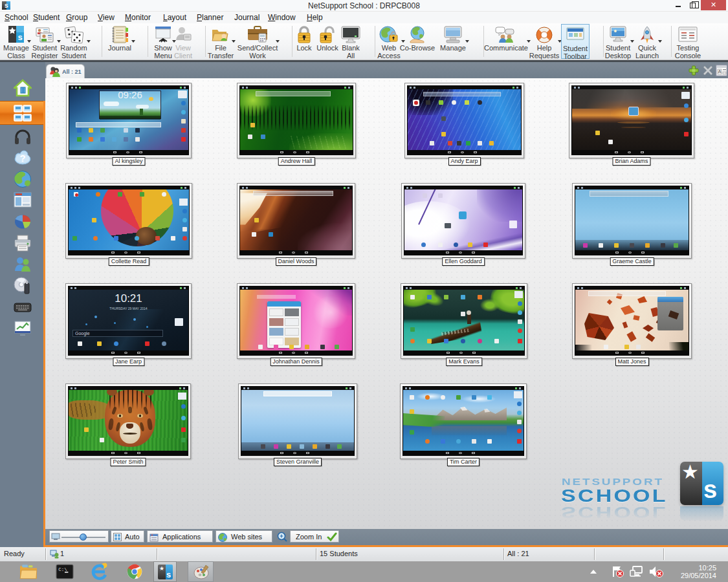 Image resolution: width=728 pixels, height=582 pixels. What do you see at coordinates (720, 71) in the screenshot?
I see `svg-text: A` at bounding box center [720, 71].